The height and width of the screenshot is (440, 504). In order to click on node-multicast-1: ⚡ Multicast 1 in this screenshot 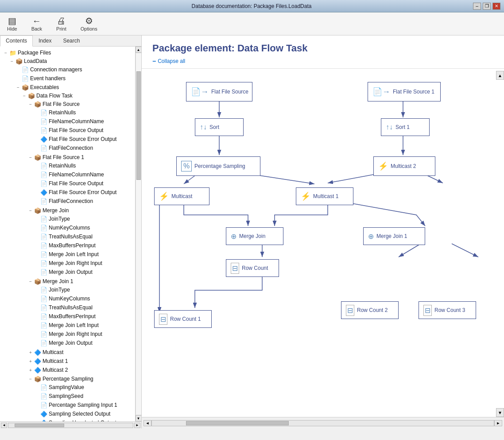, I will do `click(325, 196)`.